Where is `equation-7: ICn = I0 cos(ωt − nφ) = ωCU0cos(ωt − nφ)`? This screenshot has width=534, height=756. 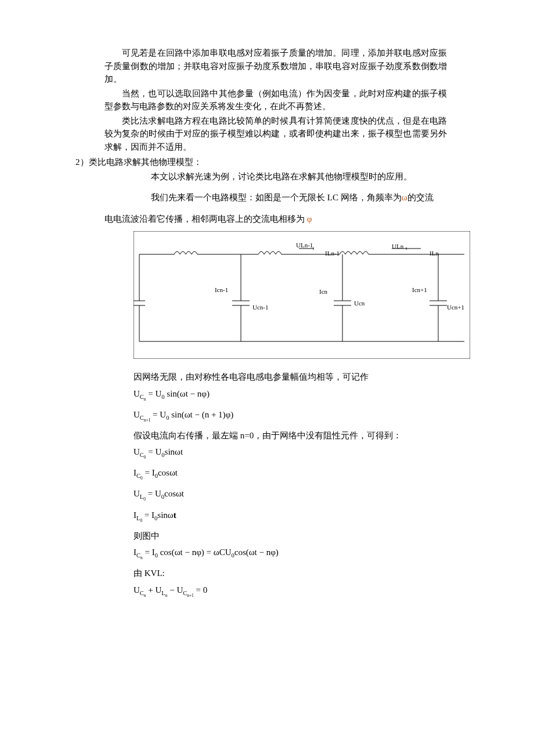
equation-7: ICn = I0 cos(ωt − nφ) = ωCU0cos(ωt − nφ) is located at coordinates (290, 553).